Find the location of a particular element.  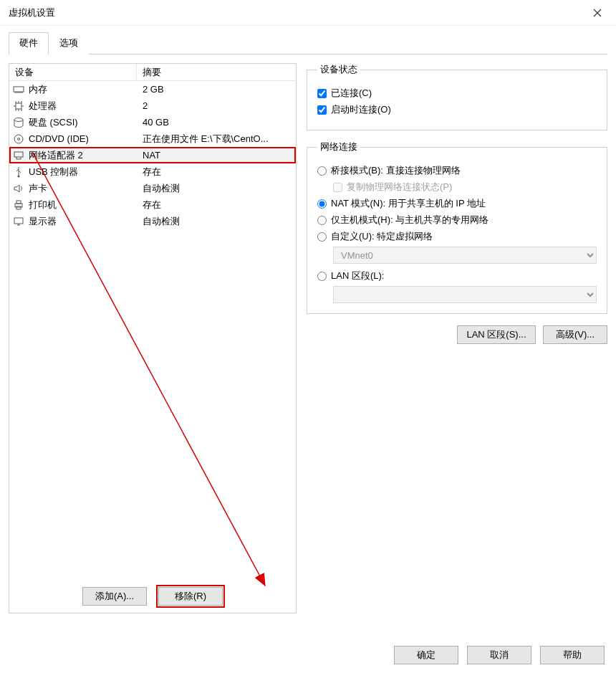

group-device-status: 设备状态 已连接(C) 启动时连接(O) is located at coordinates (457, 97).